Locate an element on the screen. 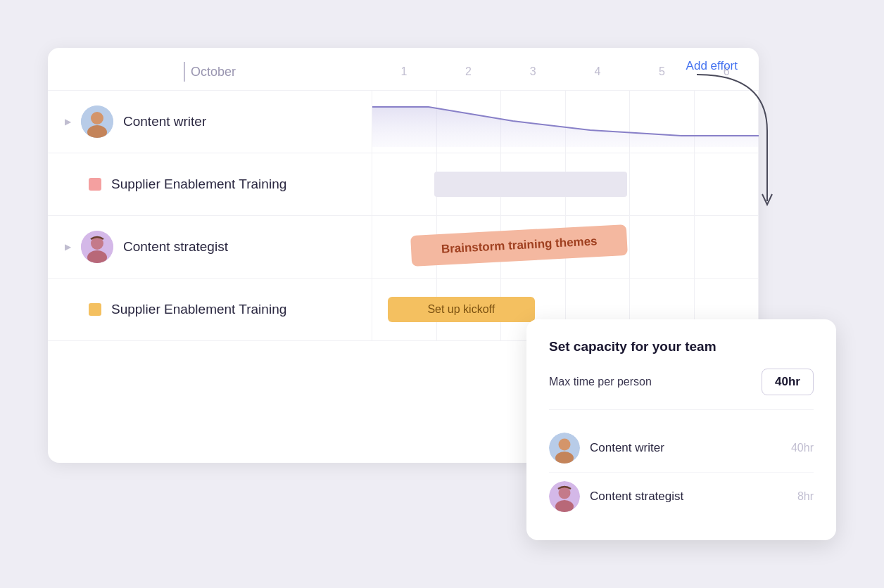 The image size is (884, 588). capacity-max-row: Max time per person 40hr is located at coordinates (681, 390).